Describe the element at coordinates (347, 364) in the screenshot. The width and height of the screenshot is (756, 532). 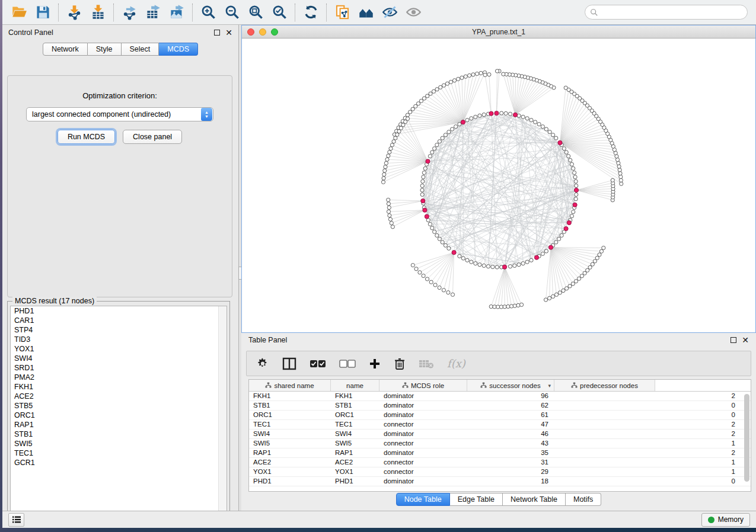
I see `deselect-all-button` at that location.